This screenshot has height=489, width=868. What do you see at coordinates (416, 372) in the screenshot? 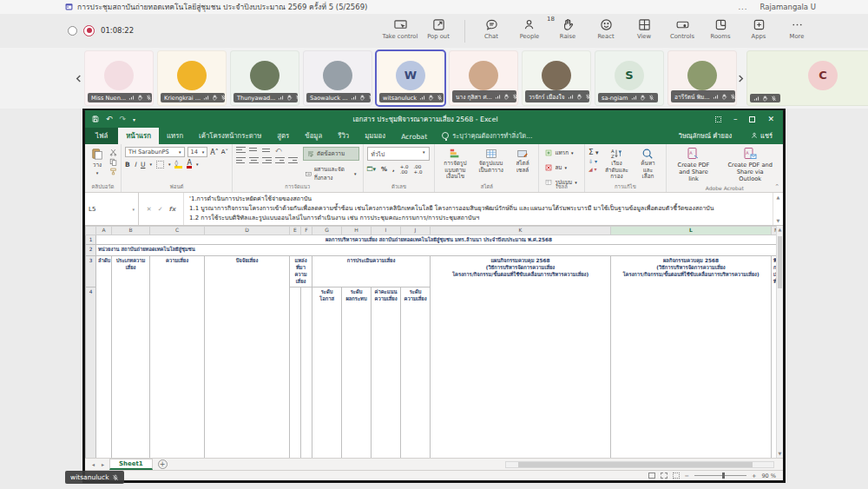
I see `header-level: ระดับ ความเสี่ยง` at bounding box center [416, 372].